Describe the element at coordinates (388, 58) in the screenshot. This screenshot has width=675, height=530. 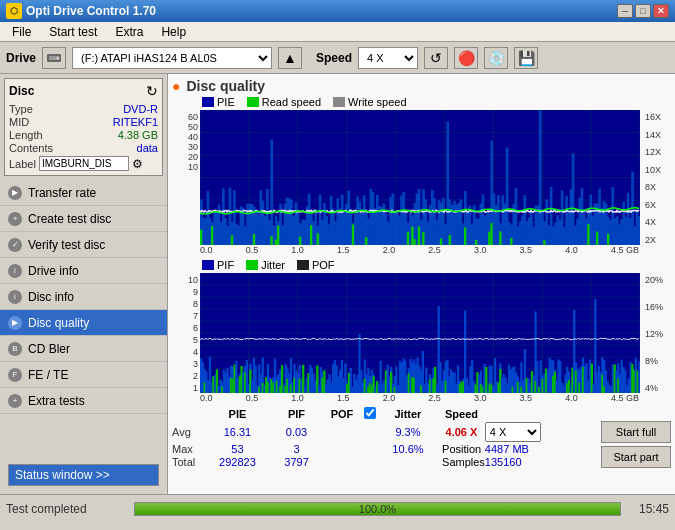
I see `speed-select-drive: 4 X` at that location.